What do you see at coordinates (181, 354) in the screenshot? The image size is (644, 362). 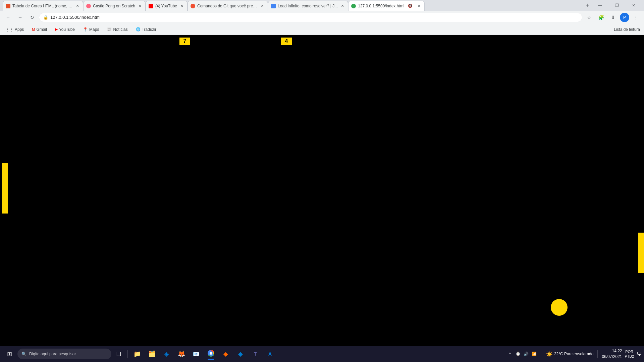 I see `firefox-icon: 🦊` at bounding box center [181, 354].